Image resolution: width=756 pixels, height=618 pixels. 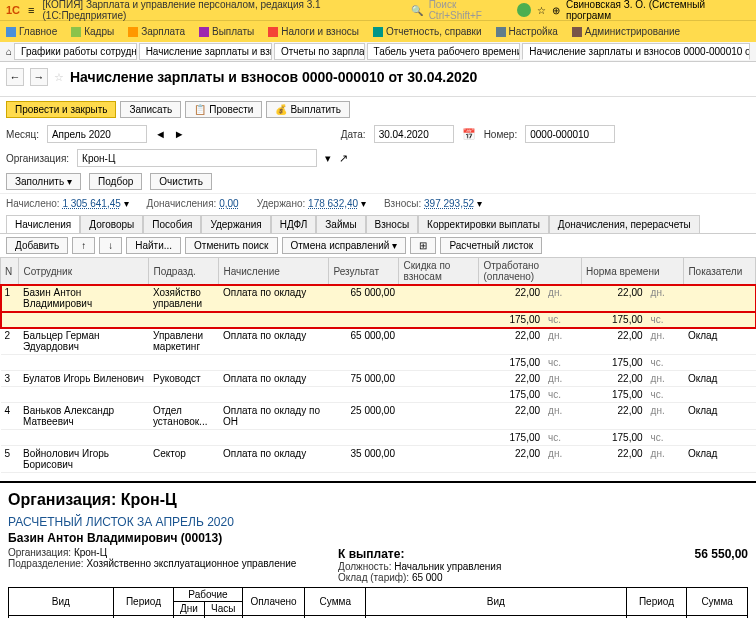 What do you see at coordinates (226, 32) in the screenshot?
I see `menu-payments: Выплаты` at bounding box center [226, 32].